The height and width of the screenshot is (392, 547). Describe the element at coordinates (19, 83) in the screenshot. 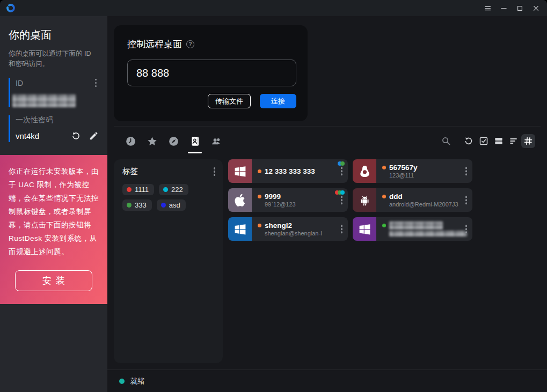

I see `id-label: ID` at that location.